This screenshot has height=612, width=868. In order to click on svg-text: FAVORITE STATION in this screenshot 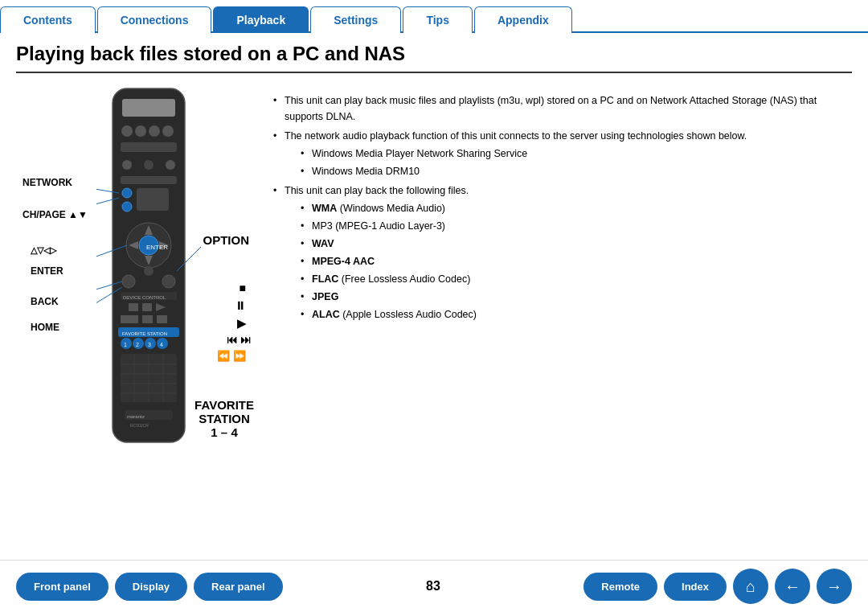, I will do `click(145, 334)`.